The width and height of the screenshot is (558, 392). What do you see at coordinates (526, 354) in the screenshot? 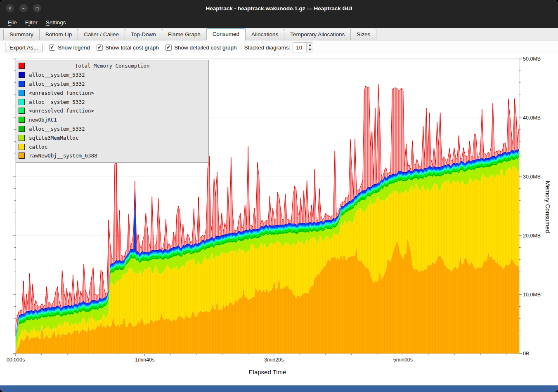
I see `svg-text: 0B` at bounding box center [526, 354].